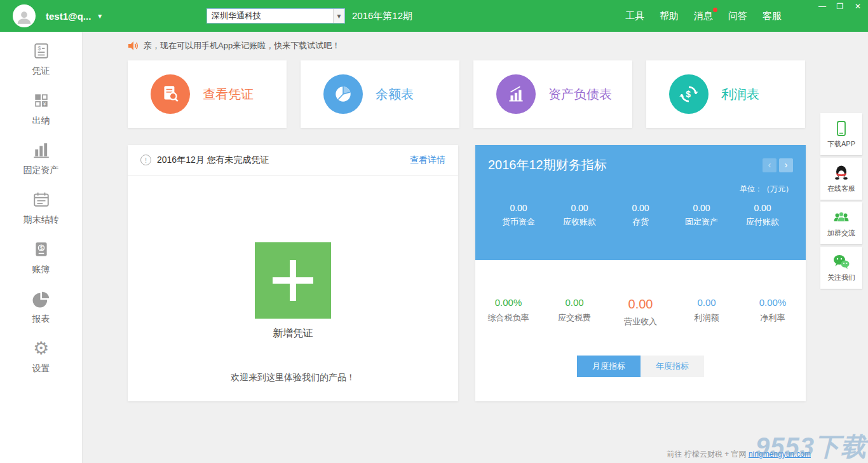  I want to click on card-label: 利润表, so click(740, 94).